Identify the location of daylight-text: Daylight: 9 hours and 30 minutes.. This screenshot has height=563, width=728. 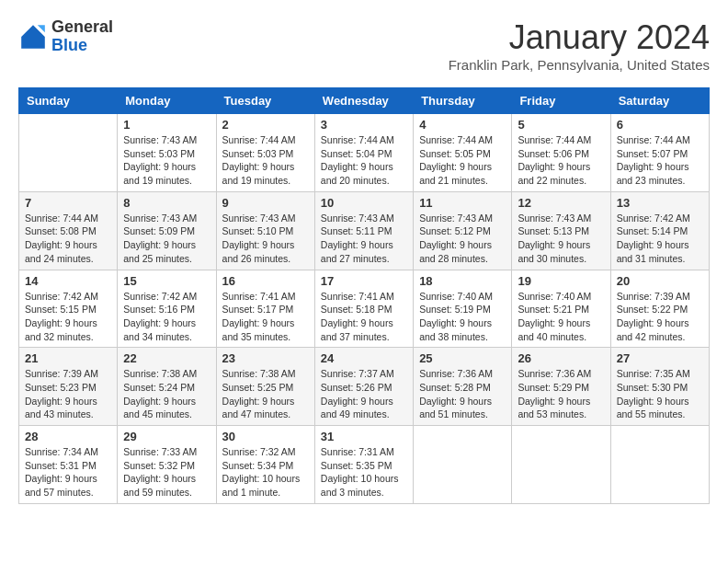
(561, 252).